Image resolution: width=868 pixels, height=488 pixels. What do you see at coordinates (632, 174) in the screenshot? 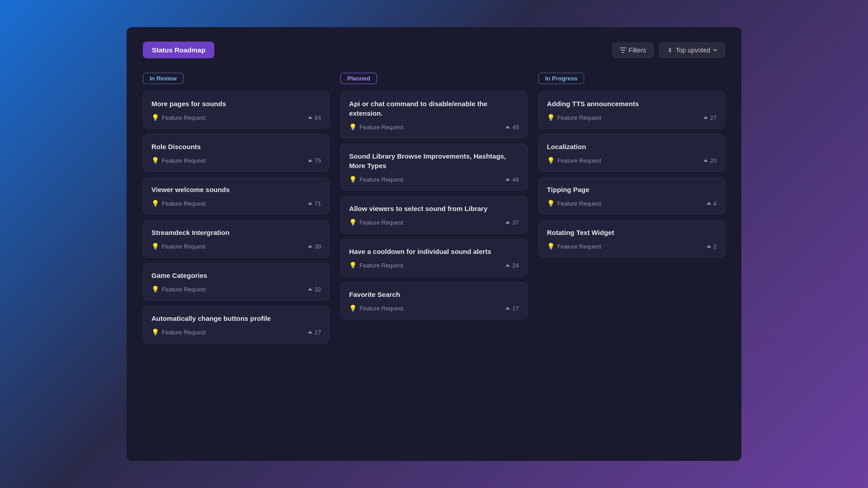
I see `cards-in-progress: Adding TTS announcements💡Feature Request…` at bounding box center [632, 174].